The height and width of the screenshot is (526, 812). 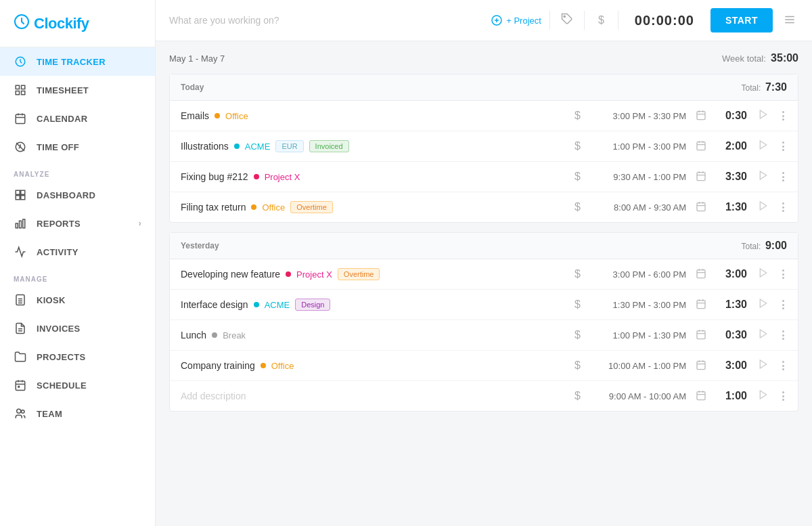 What do you see at coordinates (77, 23) in the screenshot?
I see `logo: Clockify` at bounding box center [77, 23].